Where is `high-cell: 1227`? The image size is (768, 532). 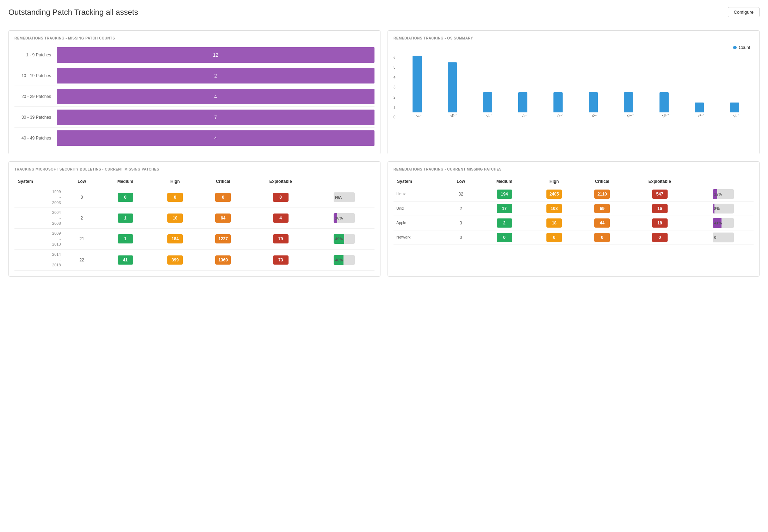 high-cell: 1227 is located at coordinates (223, 239).